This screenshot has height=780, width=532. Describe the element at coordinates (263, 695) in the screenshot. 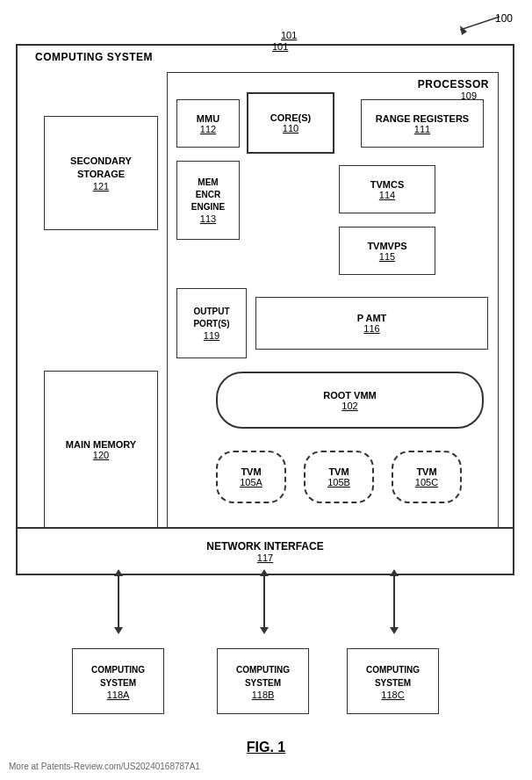

I see `cs-b-ref: 118B` at that location.